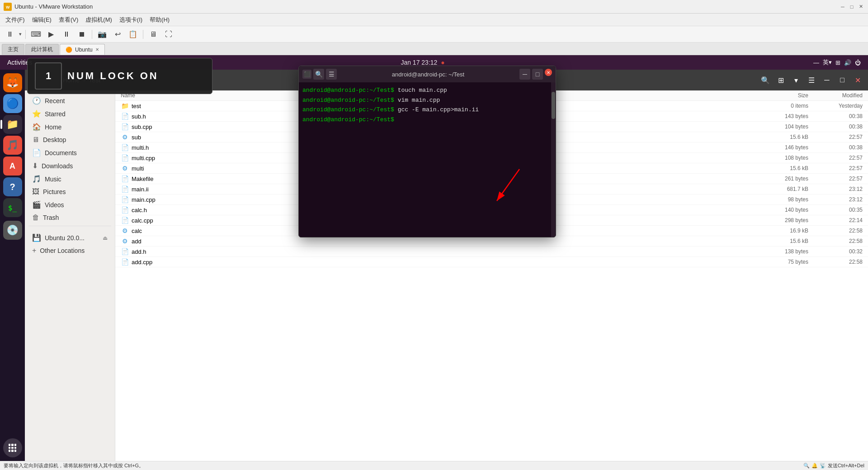 Image resolution: width=868 pixels, height=470 pixels. I want to click on window-close-button: ✕, so click(858, 80).